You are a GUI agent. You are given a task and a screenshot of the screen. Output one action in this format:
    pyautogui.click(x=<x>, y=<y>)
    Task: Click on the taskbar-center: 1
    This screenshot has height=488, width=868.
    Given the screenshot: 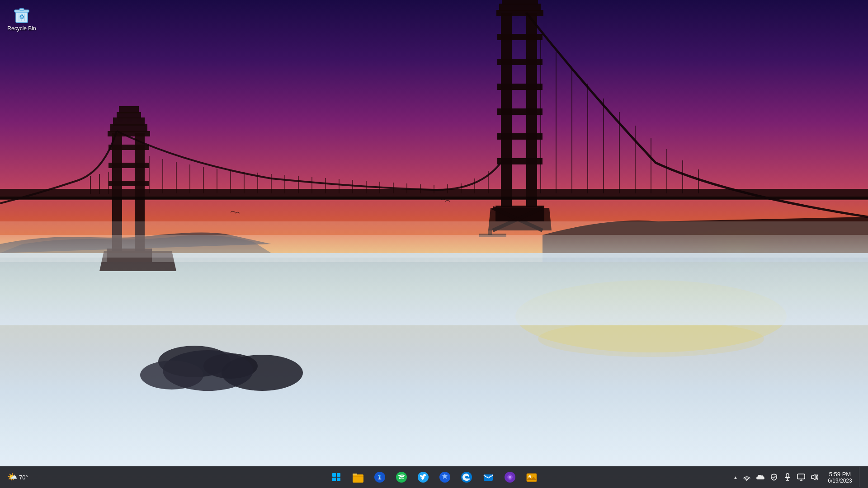 What is the action you would take?
    pyautogui.click(x=434, y=477)
    